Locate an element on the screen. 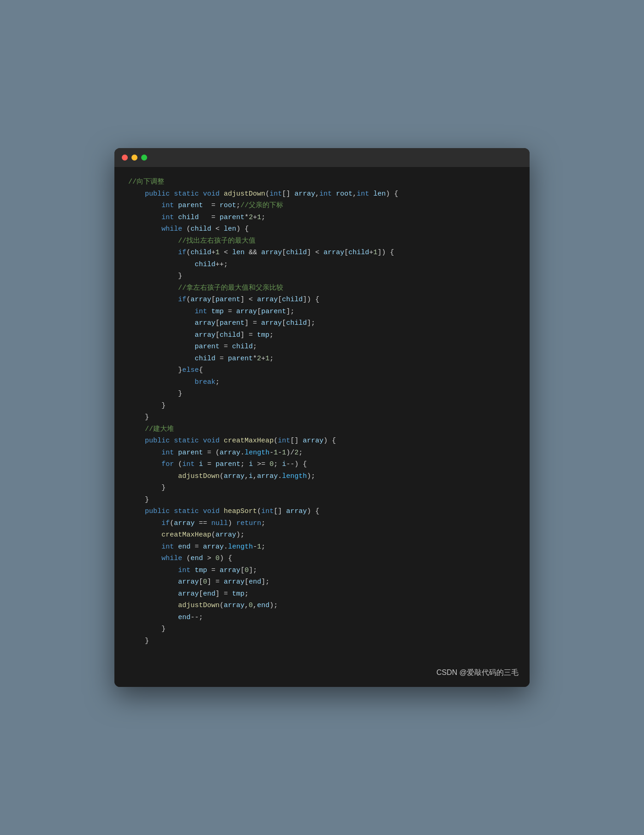  line-36: array[end] = tmp; is located at coordinates (322, 594).